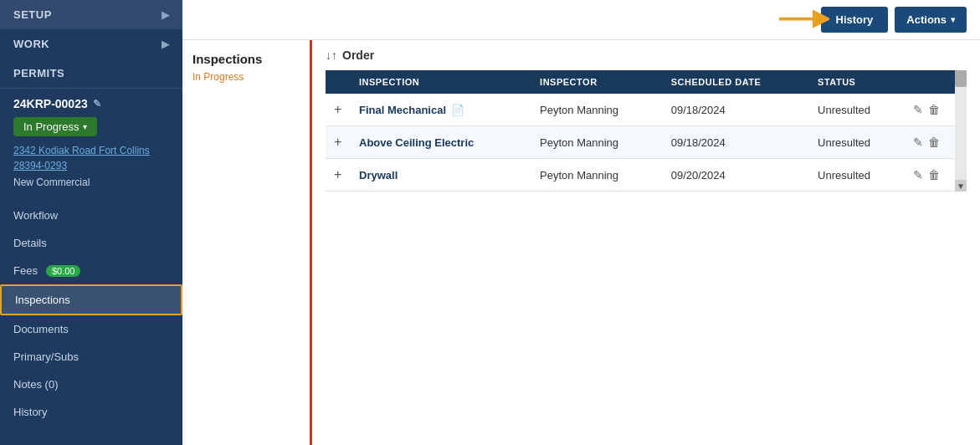 This screenshot has height=445, width=980. Describe the element at coordinates (598, 176) in the screenshot. I see `inspector-row3: Peyton Manning` at that location.